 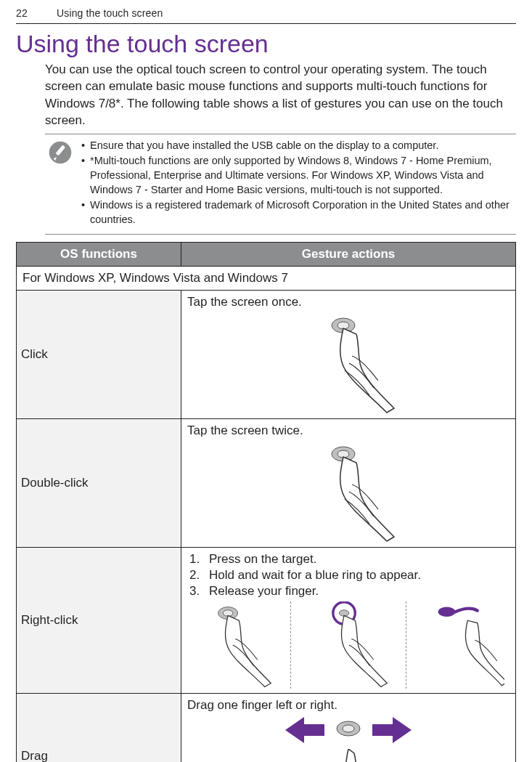 I want to click on intro-paragraph: You can use the optical touch screen to …, so click(x=280, y=95).